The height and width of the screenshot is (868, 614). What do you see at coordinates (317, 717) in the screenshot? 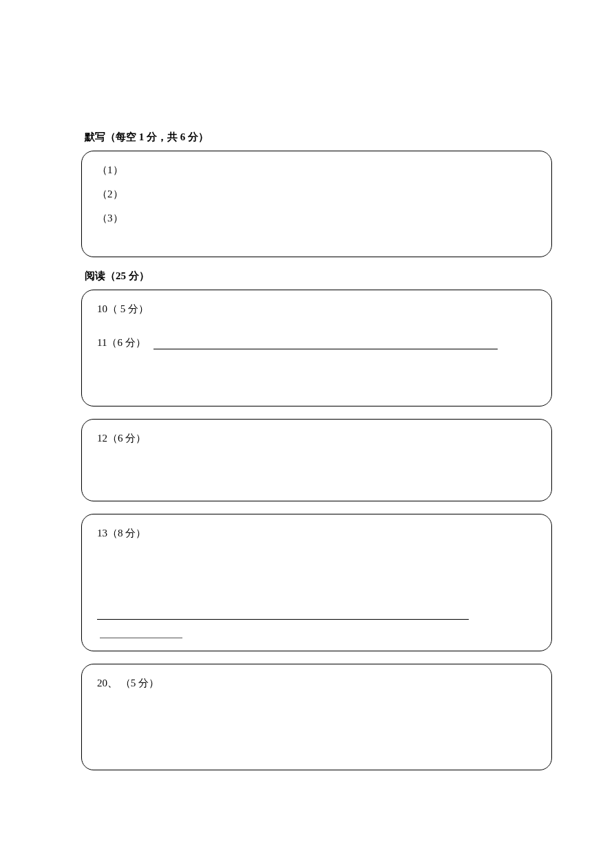
I see `answer-box-q20: 20、 （5 分）` at bounding box center [317, 717].